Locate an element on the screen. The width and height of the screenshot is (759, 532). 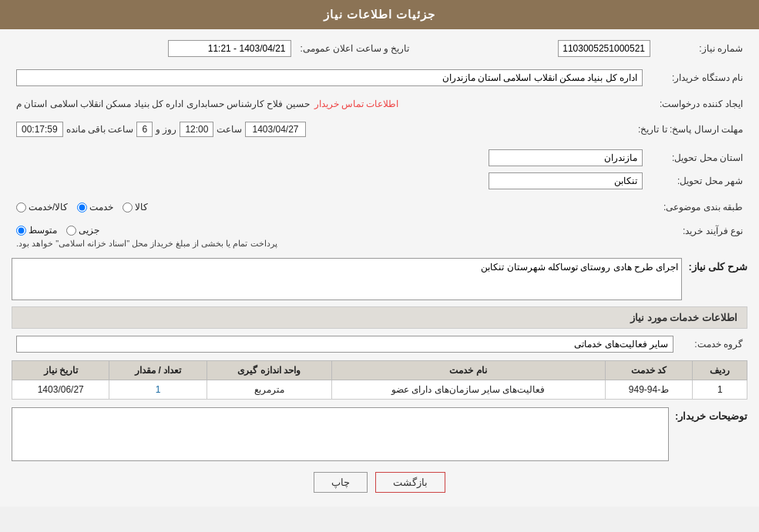
info-table-1: شماره نیاز: تاریخ و ساعت اعلان عمومی: is located at coordinates (379, 49).